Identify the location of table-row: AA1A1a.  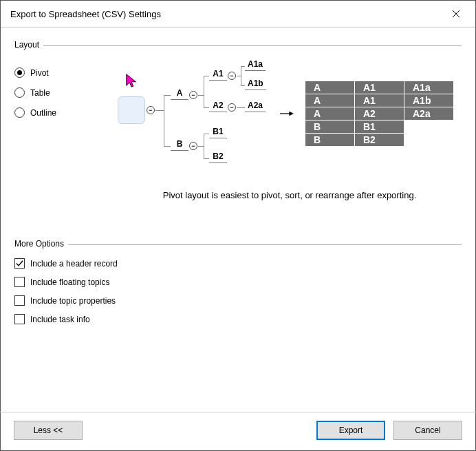
(380, 88).